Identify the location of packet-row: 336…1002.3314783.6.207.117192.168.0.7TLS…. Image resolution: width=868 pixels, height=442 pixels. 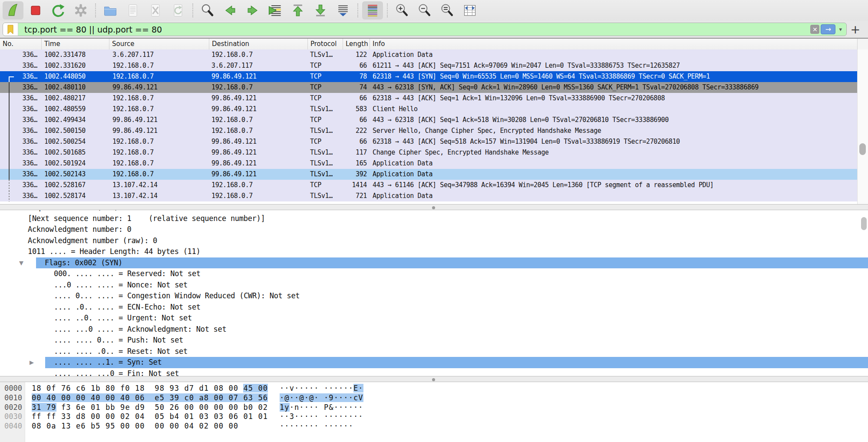
(429, 55).